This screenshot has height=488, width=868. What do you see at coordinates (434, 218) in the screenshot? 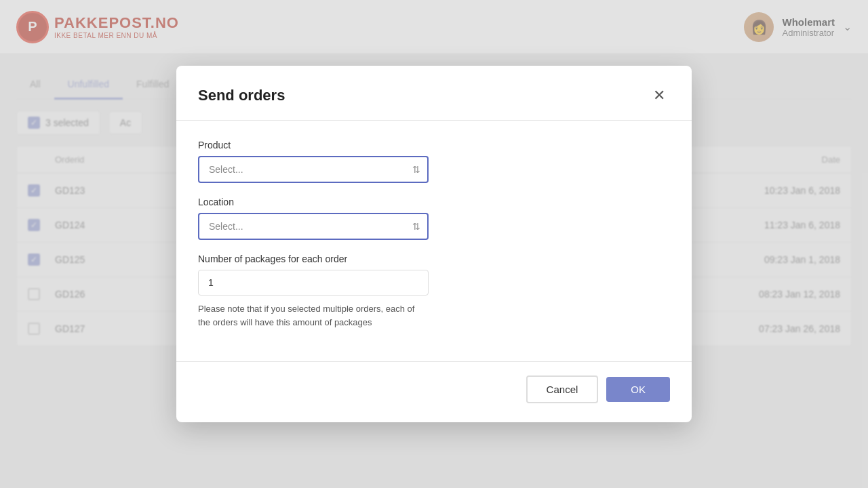
I see `location-group: Location Select...` at bounding box center [434, 218].